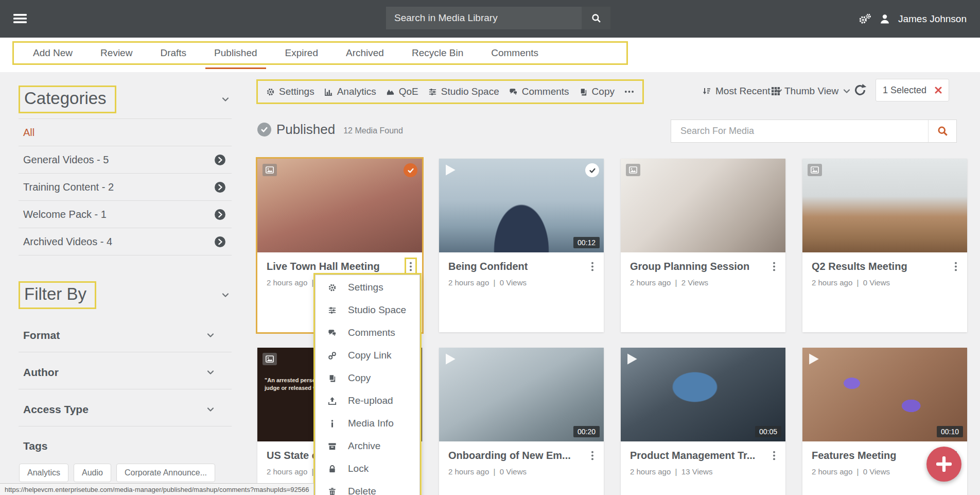 This screenshot has height=495, width=980. Describe the element at coordinates (125, 371) in the screenshot. I see `filter-section-author: Author` at that location.